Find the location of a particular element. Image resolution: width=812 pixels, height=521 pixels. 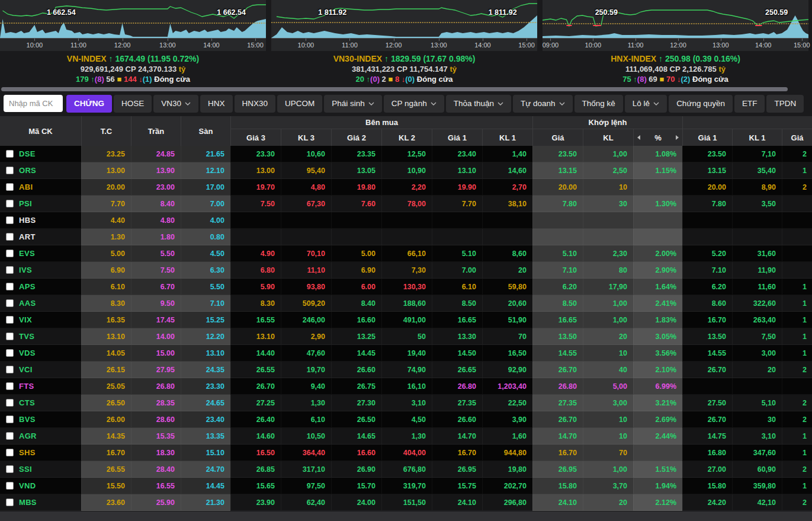

col-header-bid-price3: Giá 3 is located at coordinates (256, 138).